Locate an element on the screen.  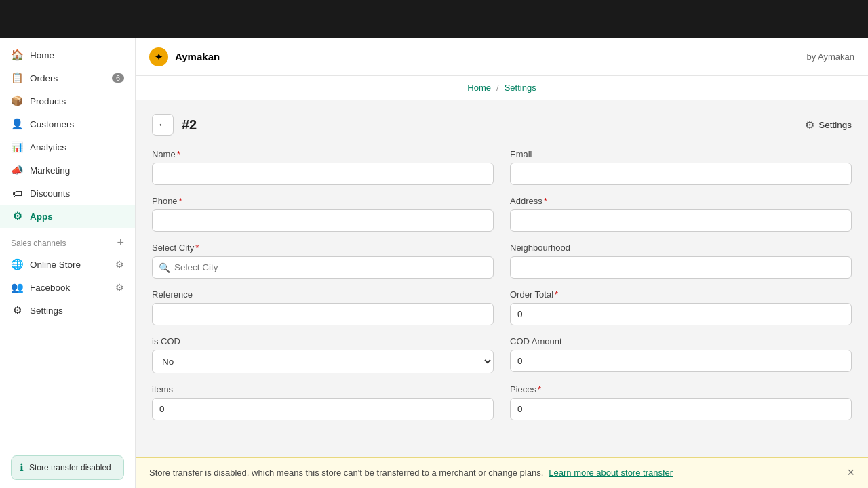
breadcrumb: Home / Settings is located at coordinates (502, 88).